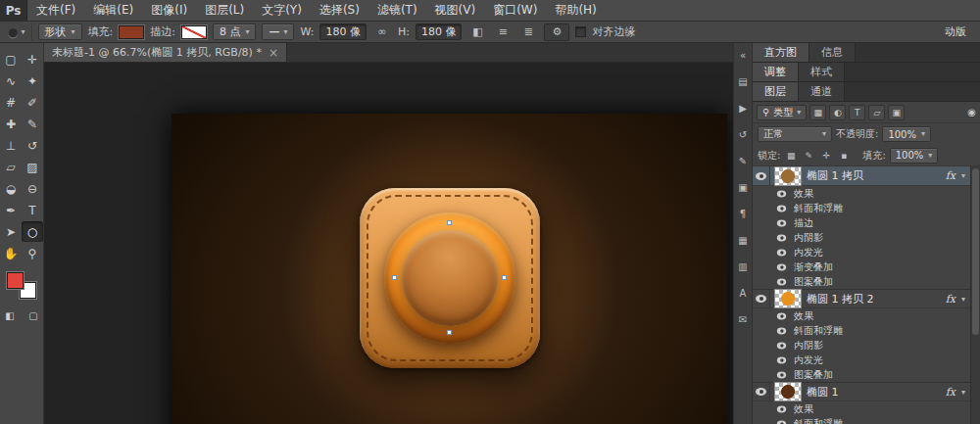  Describe the element at coordinates (32, 210) in the screenshot. I see `type-tool: T` at that location.